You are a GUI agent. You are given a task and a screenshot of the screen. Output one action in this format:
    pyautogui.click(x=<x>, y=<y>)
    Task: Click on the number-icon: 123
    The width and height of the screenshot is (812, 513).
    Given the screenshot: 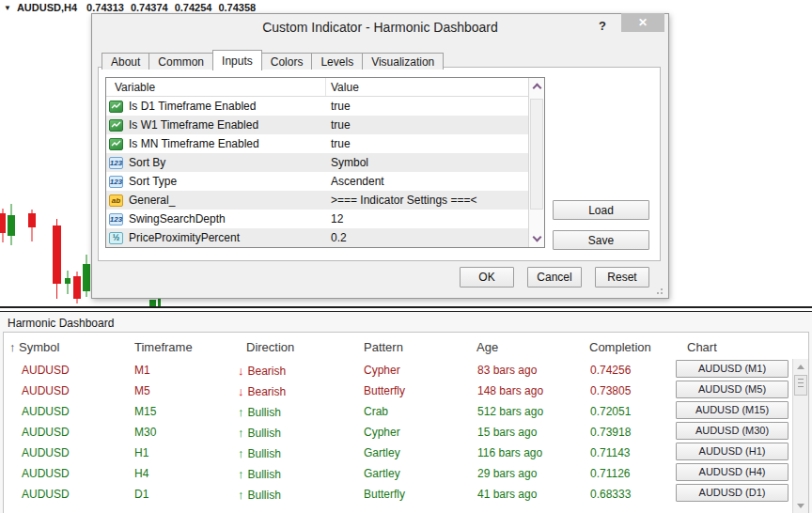 What is the action you would take?
    pyautogui.click(x=117, y=163)
    